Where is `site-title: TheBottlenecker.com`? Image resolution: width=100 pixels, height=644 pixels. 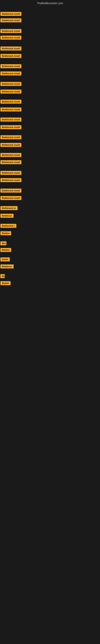
site-title: TheBottlenecker.com is located at coordinates (50, 3).